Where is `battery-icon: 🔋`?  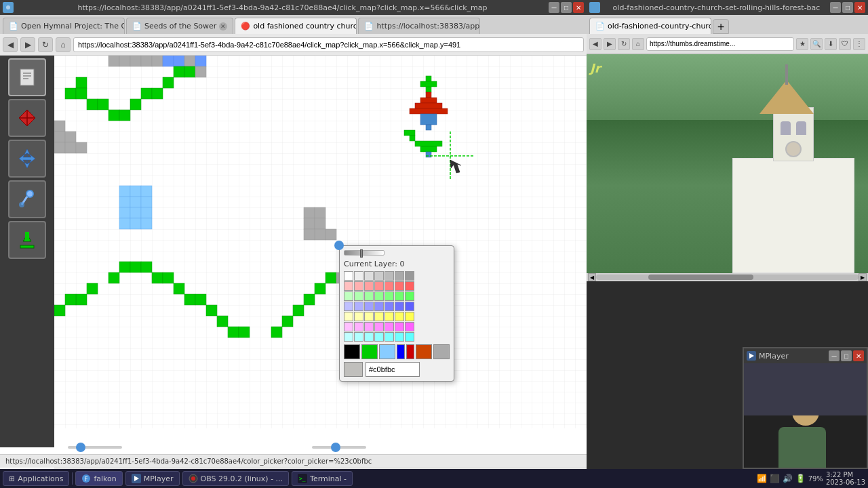 battery-icon: 🔋 is located at coordinates (800, 479).